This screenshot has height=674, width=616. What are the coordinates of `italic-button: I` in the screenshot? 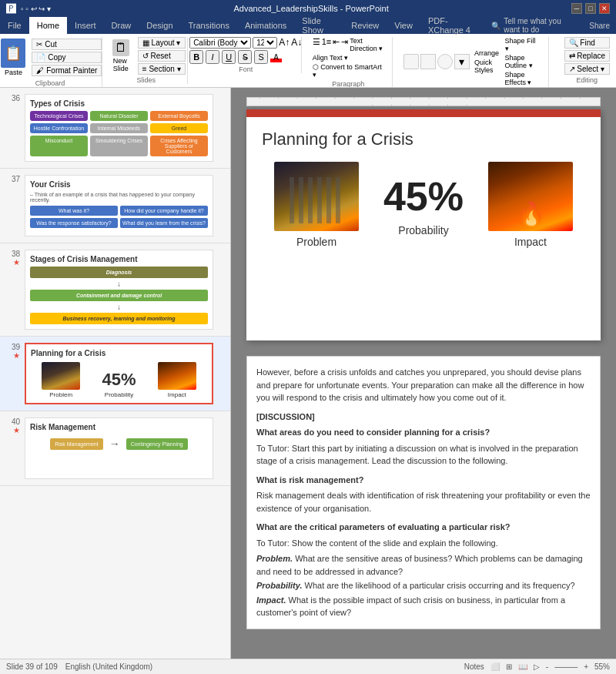 It's located at (213, 57).